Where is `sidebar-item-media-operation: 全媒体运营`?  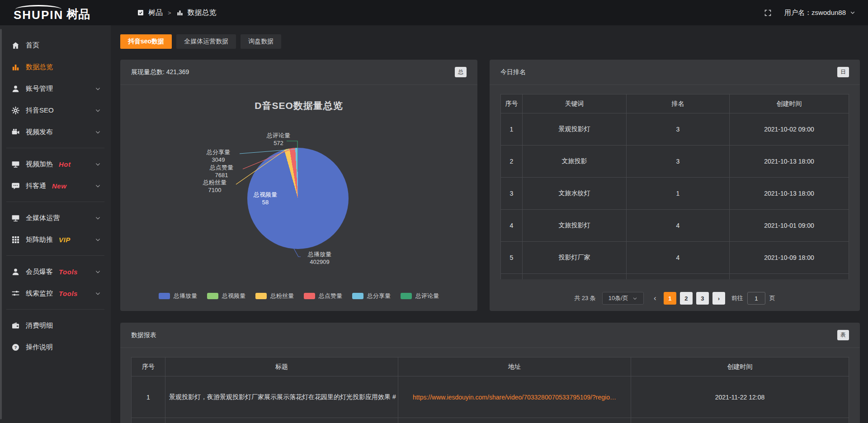
sidebar-item-media-operation: 全媒体运营 is located at coordinates (55, 218).